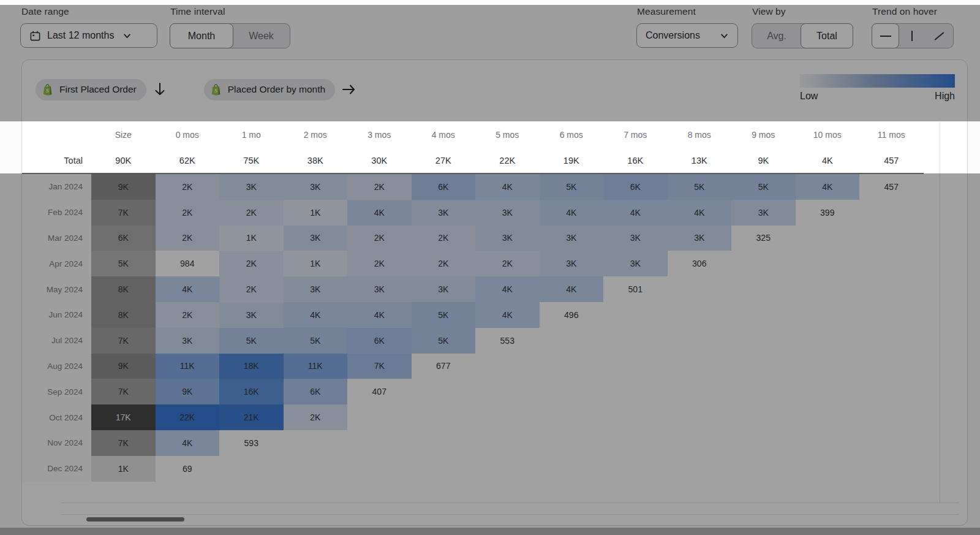 The height and width of the screenshot is (535, 980). What do you see at coordinates (187, 417) in the screenshot?
I see `value-cell: 22K` at bounding box center [187, 417].